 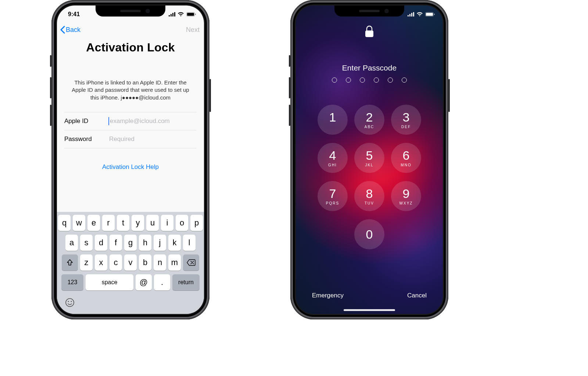 I want to click on side-button-vol-up, so click(x=51, y=88).